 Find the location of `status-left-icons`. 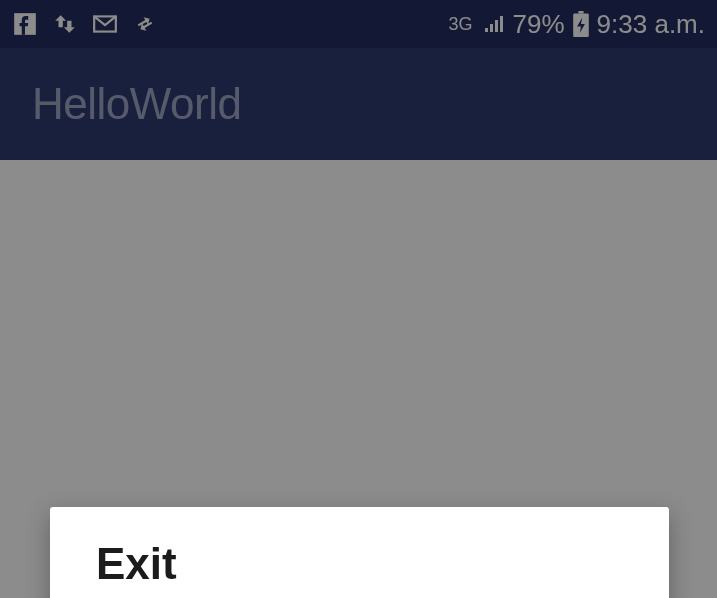

status-left-icons is located at coordinates (85, 24).